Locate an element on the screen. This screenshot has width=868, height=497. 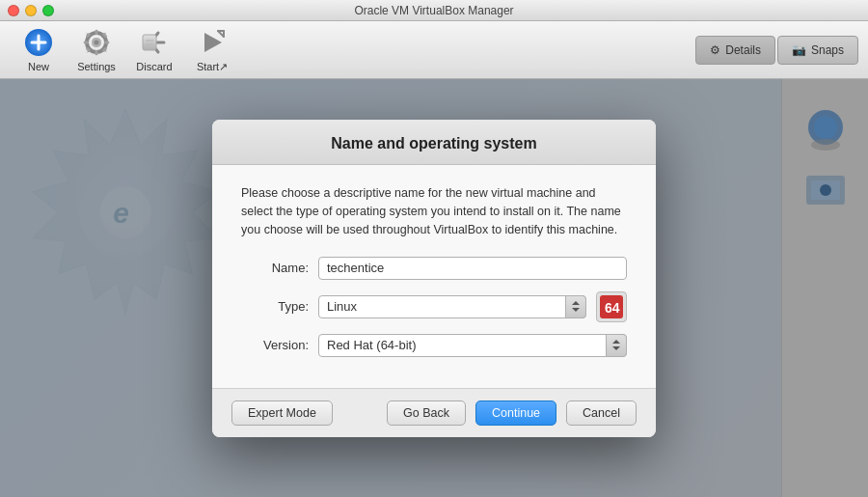
type-label: Type: is located at coordinates (275, 307).